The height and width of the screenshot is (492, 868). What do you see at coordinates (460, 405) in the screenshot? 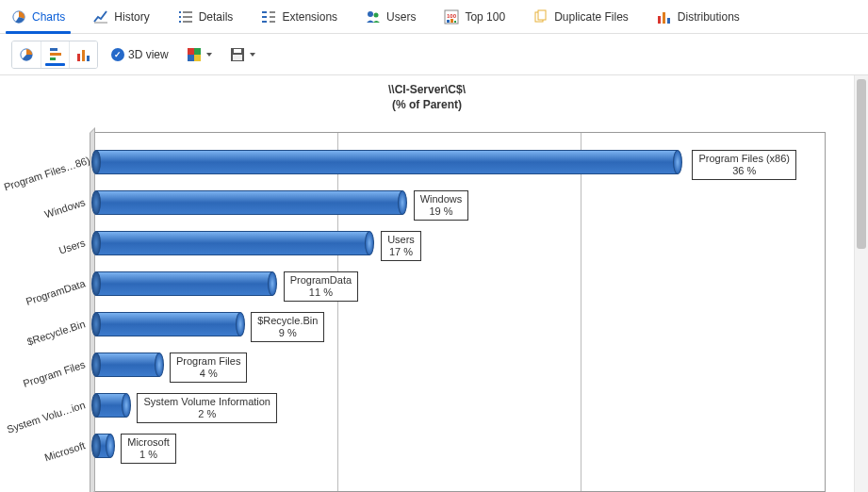
I see `chart-bar: System Volume Information2 %` at bounding box center [460, 405].